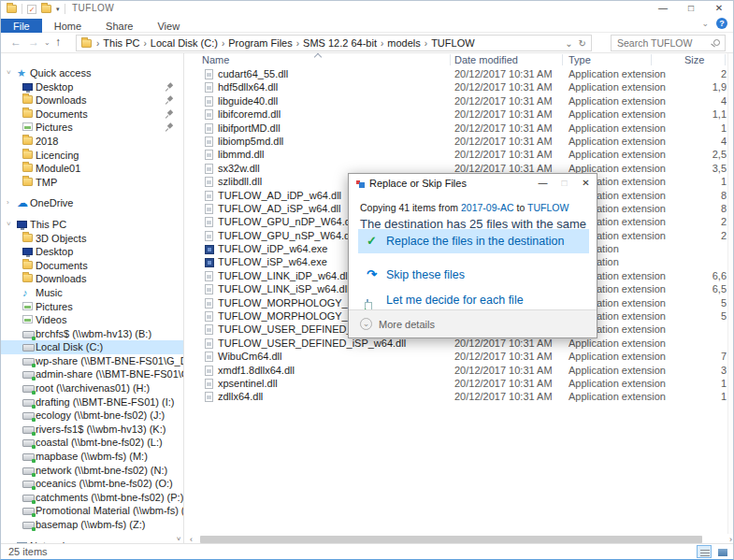  Describe the element at coordinates (724, 236) in the screenshot. I see `file-size: 2` at that location.